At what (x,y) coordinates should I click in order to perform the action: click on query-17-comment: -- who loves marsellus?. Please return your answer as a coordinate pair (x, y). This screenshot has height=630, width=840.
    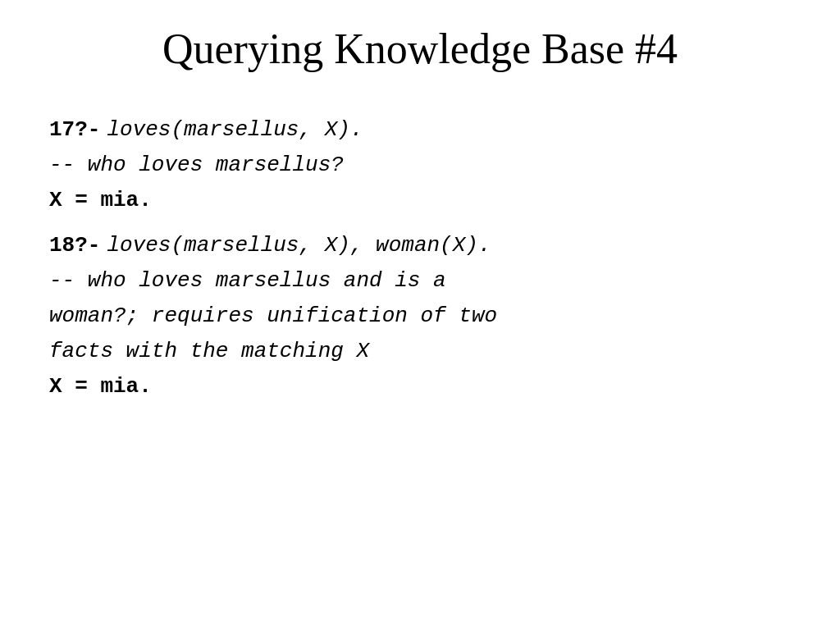
    Looking at the image, I should click on (420, 166).